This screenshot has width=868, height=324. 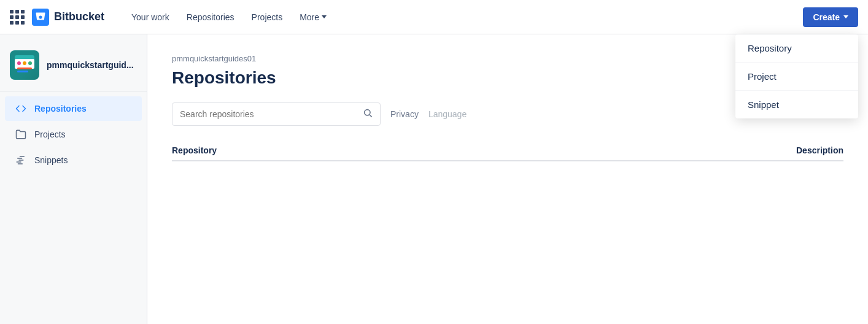 What do you see at coordinates (21, 134) in the screenshot?
I see `projects-icon` at bounding box center [21, 134].